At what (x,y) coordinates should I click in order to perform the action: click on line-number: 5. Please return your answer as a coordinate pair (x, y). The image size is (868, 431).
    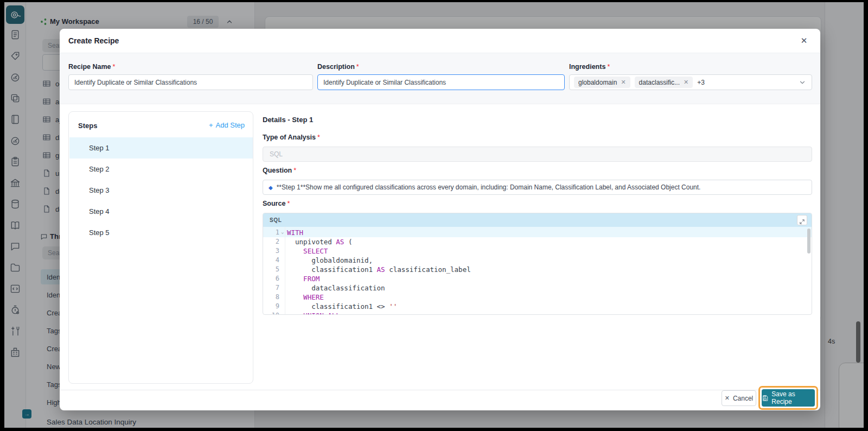
    Looking at the image, I should click on (271, 269).